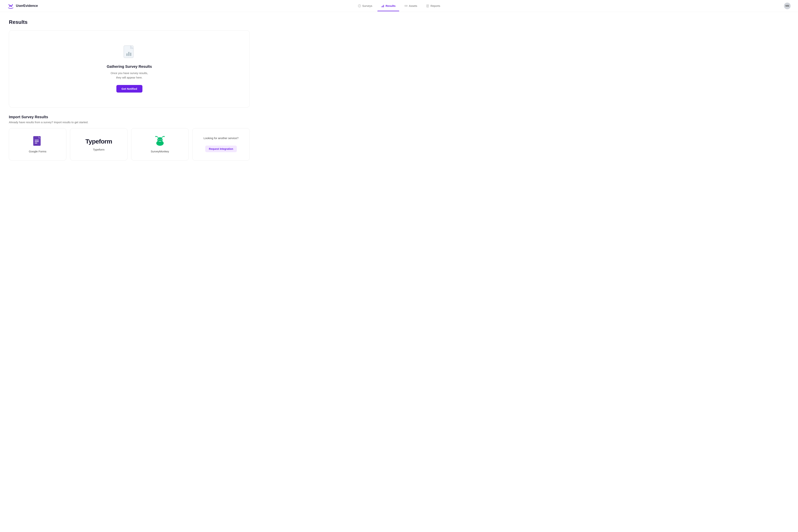 Image resolution: width=798 pixels, height=532 pixels. Describe the element at coordinates (160, 151) in the screenshot. I see `surveymonkey-label: SurveyMonkey` at that location.